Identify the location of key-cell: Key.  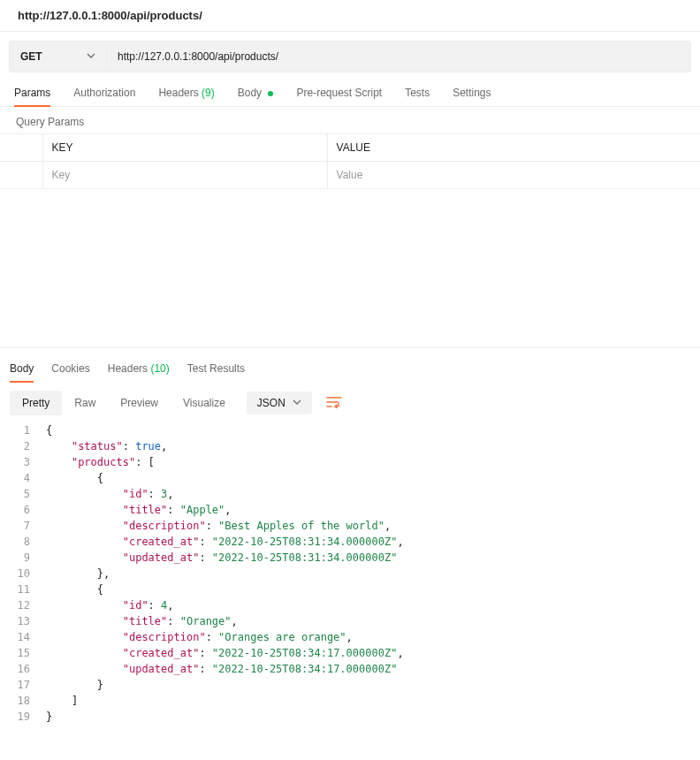
(185, 175).